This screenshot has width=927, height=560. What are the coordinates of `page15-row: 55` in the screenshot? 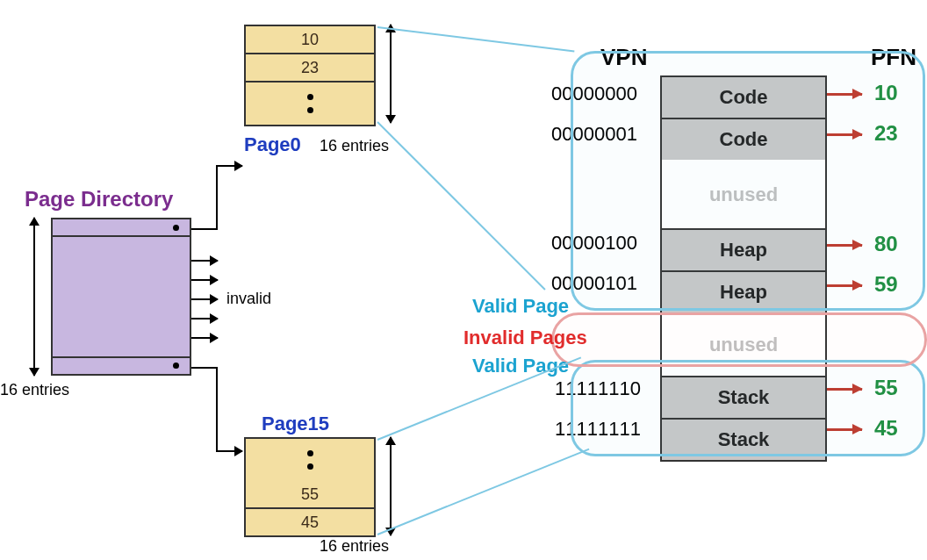 It's located at (310, 495).